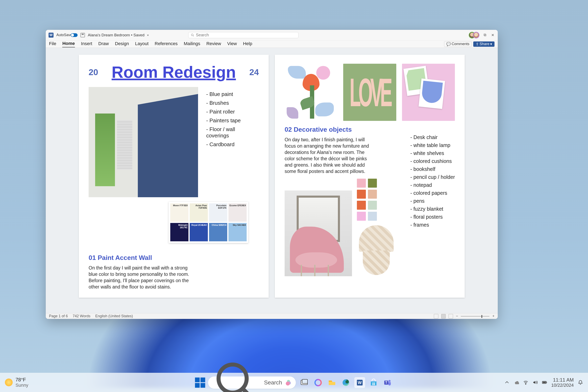 The width and height of the screenshot is (588, 392). Describe the element at coordinates (68, 44) in the screenshot. I see `tab-home: Home` at that location.